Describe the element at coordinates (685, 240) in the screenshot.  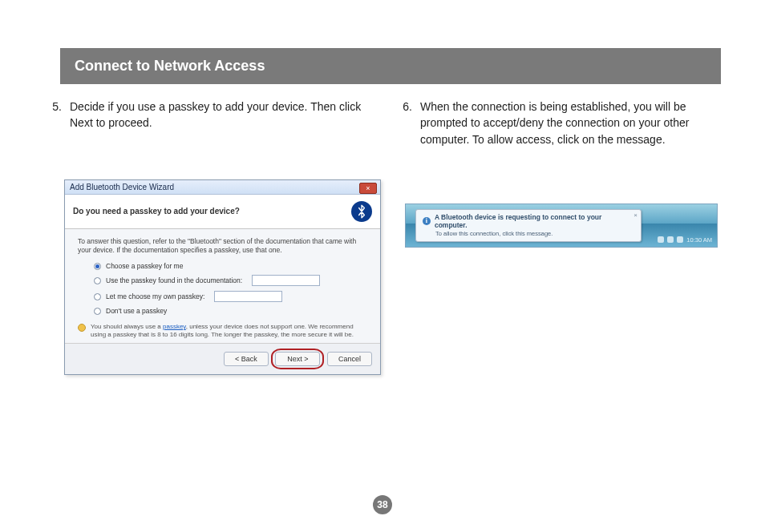
I see `system-tray: 10:30 AM` at that location.